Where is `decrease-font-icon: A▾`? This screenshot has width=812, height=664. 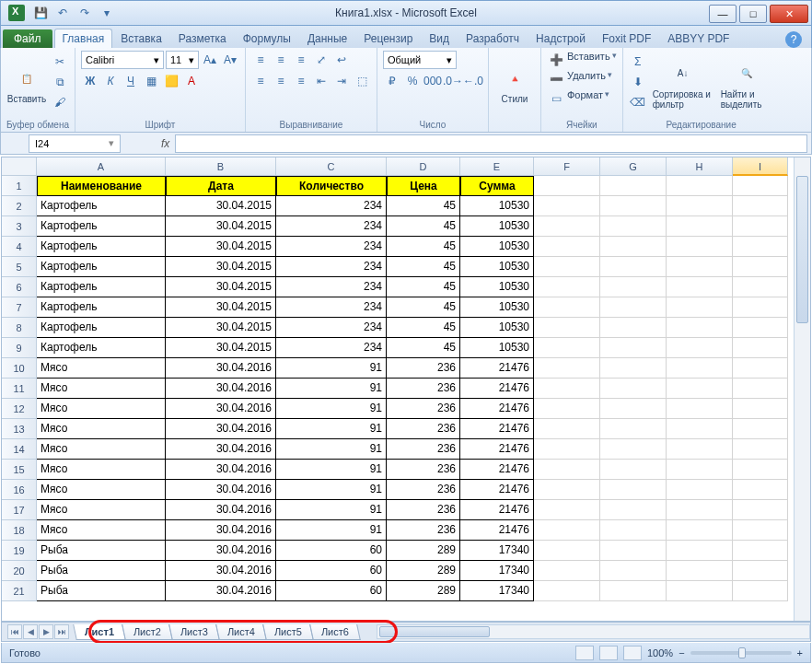 decrease-font-icon: A▾ is located at coordinates (230, 60).